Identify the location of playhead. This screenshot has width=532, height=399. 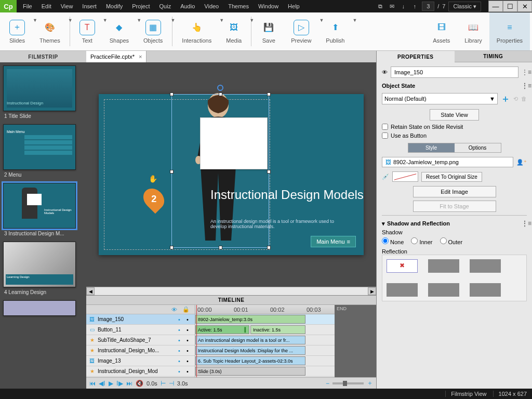
(196, 341).